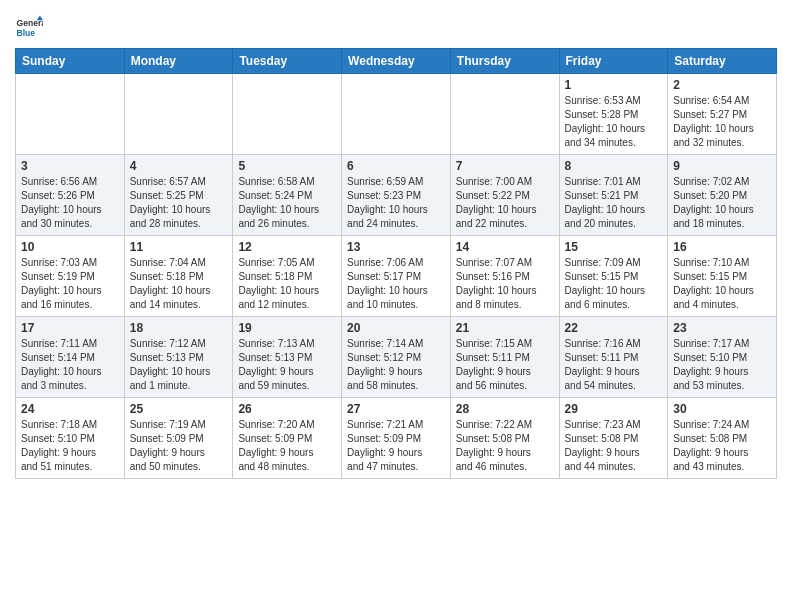  I want to click on calendar-cell: 19Sunrise: 7:13 AM Sunset: 5:13 PM Dayli…, so click(288, 358).